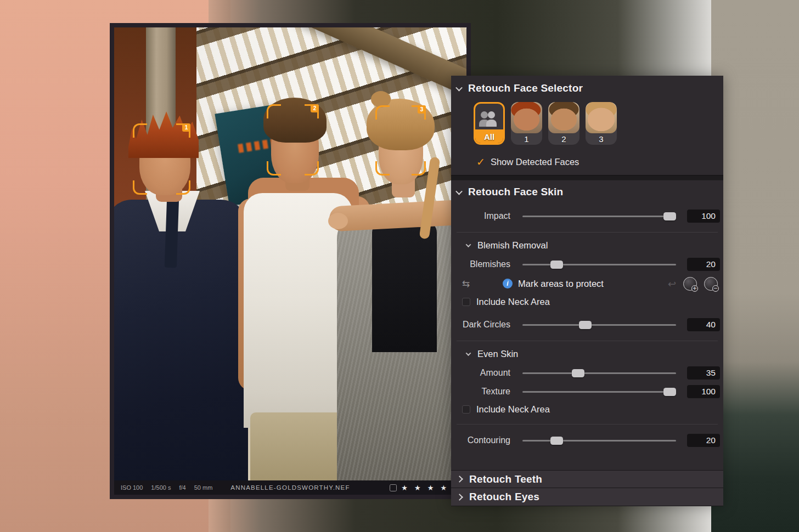 The width and height of the screenshot is (799, 532). Describe the element at coordinates (172, 233) in the screenshot. I see `person1-tie` at that location.